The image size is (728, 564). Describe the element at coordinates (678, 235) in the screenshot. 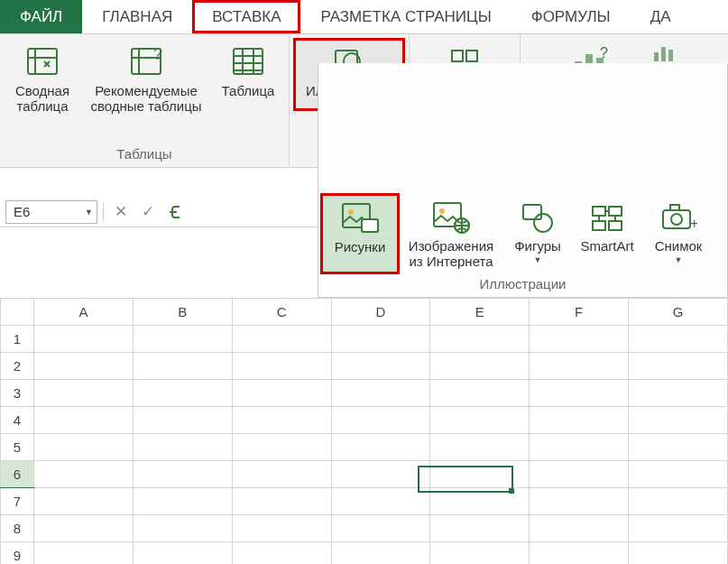

I see `screenshot-button: + Снимок ▼` at that location.